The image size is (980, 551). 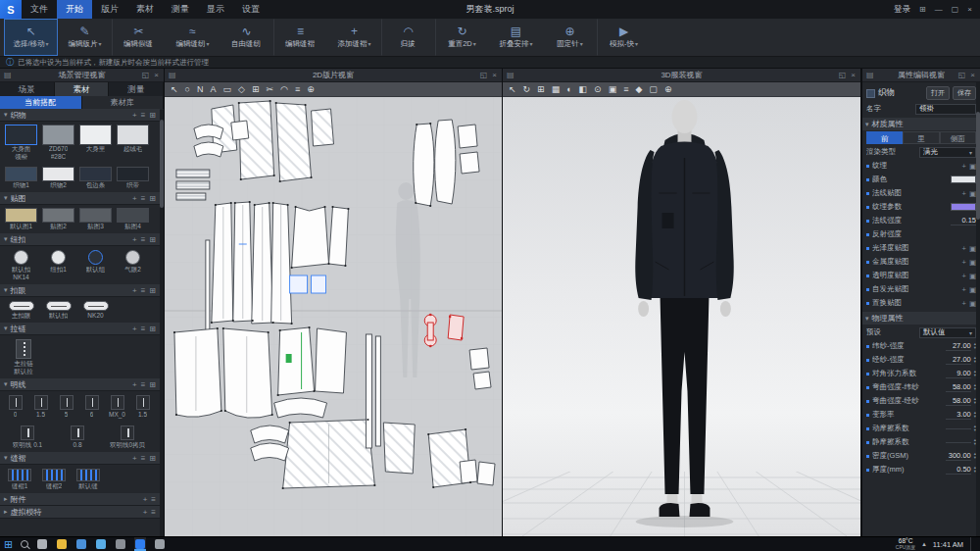 What do you see at coordinates (541, 90) in the screenshot?
I see `window-layout-icon: ⊞` at bounding box center [541, 90].